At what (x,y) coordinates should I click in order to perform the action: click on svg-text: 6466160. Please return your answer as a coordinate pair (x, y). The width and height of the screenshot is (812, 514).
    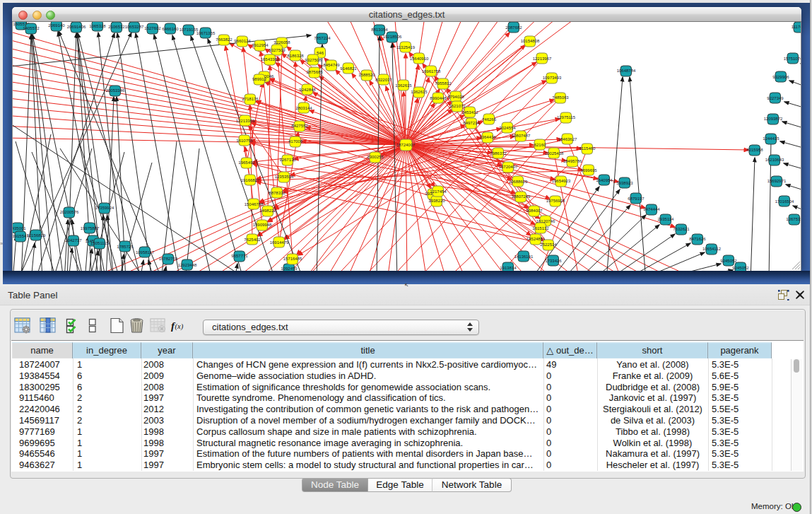
    Looking at the image, I should click on (170, 29).